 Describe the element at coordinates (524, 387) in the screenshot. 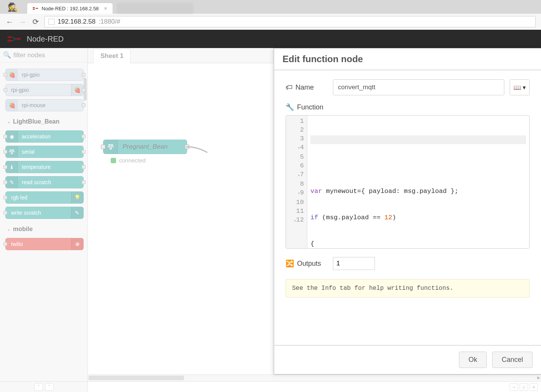

I see `zoom-reset-button: ○` at that location.